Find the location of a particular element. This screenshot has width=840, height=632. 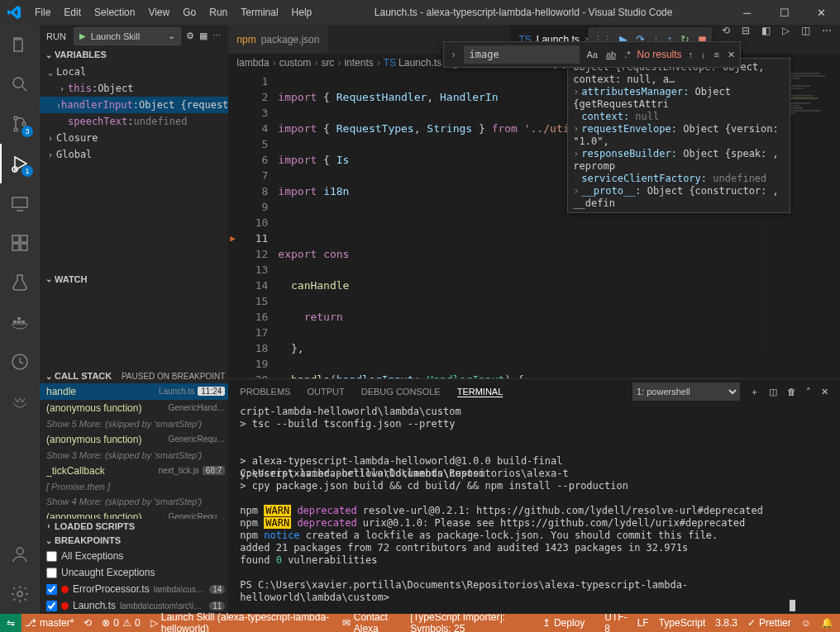

menu-run: Run is located at coordinates (218, 12).